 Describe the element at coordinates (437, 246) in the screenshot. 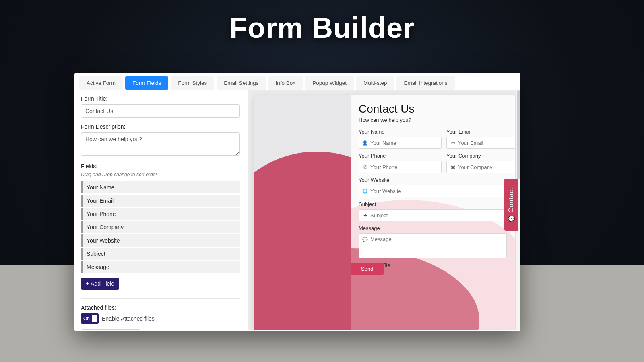

I see `message-input` at that location.